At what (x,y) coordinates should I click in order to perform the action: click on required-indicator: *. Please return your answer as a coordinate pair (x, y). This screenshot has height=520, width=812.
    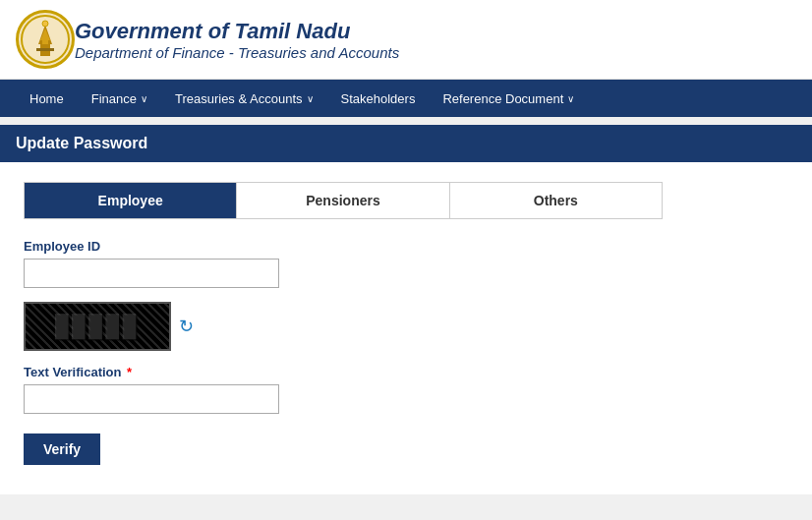
    Looking at the image, I should click on (130, 372).